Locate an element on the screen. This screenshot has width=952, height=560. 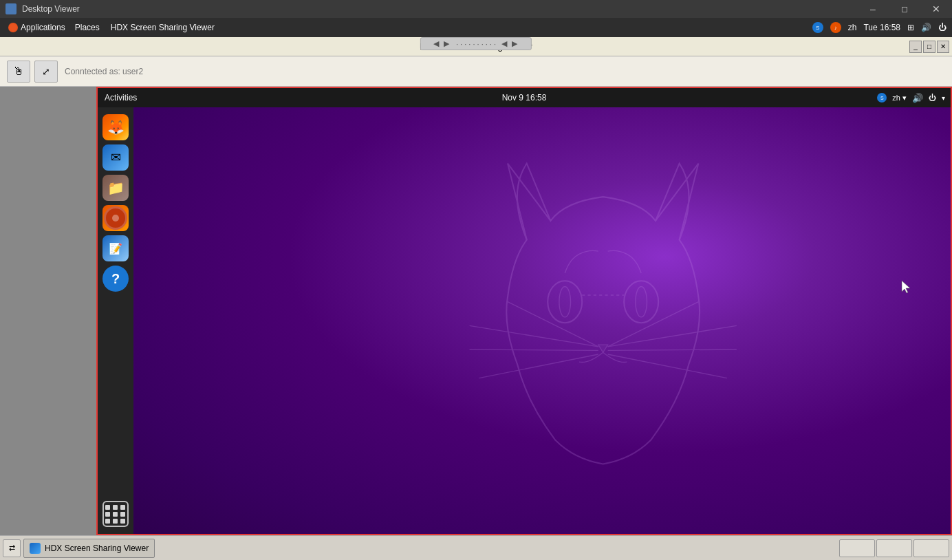
gnome-topbar: Activities Nov 9 16:58 S zh ▾ 🔊 ⏻ ▾ is located at coordinates (524, 98).